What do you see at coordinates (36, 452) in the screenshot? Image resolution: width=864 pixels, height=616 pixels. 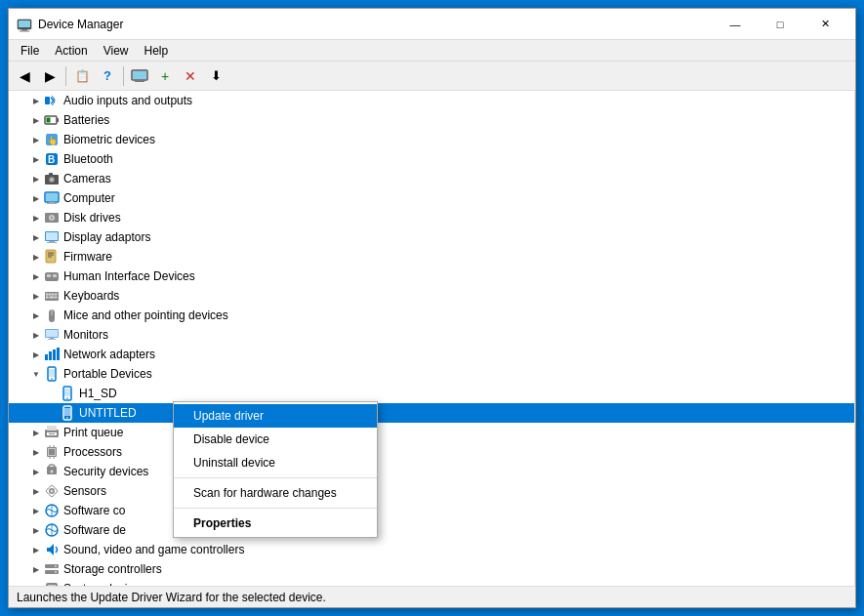 I see `expander-processors` at bounding box center [36, 452].